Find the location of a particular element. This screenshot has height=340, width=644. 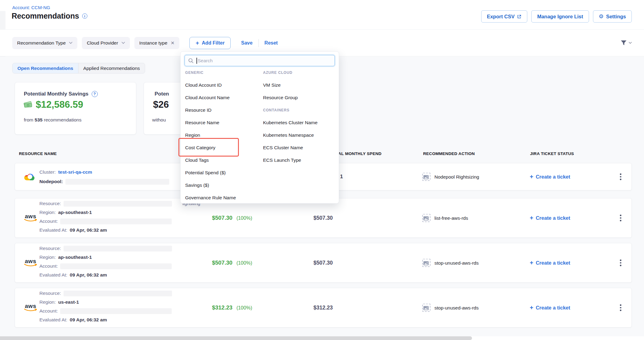

dropdown-item-ecs-launch-type: ECS Launch Type is located at coordinates (300, 160).